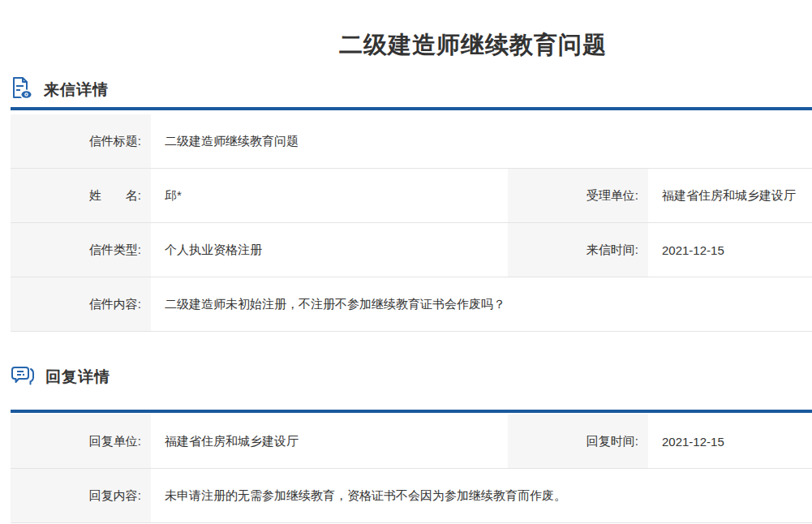  What do you see at coordinates (578, 250) in the screenshot?
I see `letter-time-label: 来信时间:` at bounding box center [578, 250].